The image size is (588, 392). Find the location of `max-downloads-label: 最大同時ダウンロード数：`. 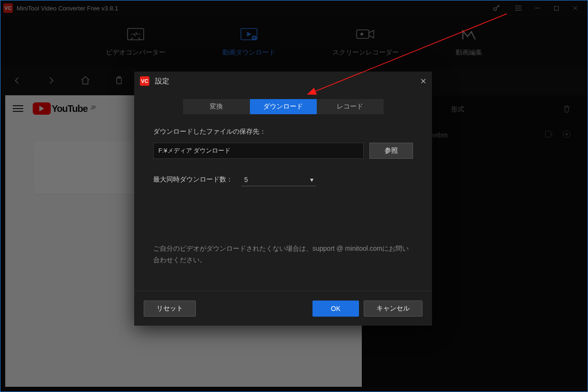

max-downloads-label: 最大同時ダウンロード数： is located at coordinates (193, 180).